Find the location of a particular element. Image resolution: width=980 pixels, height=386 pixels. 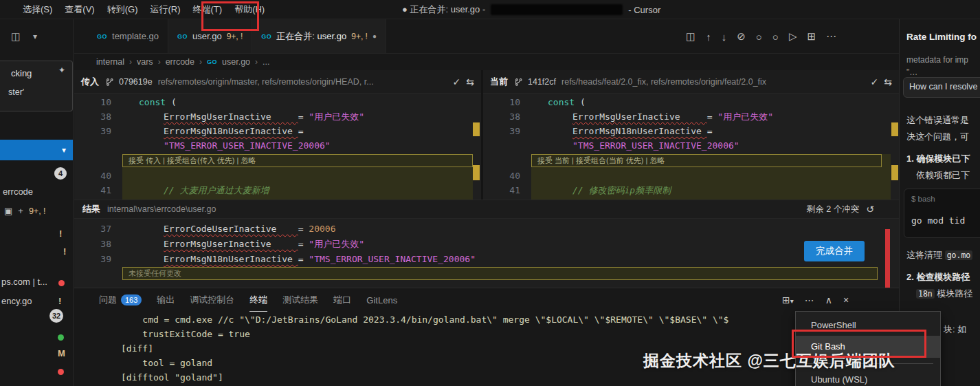

sparkle-icon: ✦ is located at coordinates (62, 70).